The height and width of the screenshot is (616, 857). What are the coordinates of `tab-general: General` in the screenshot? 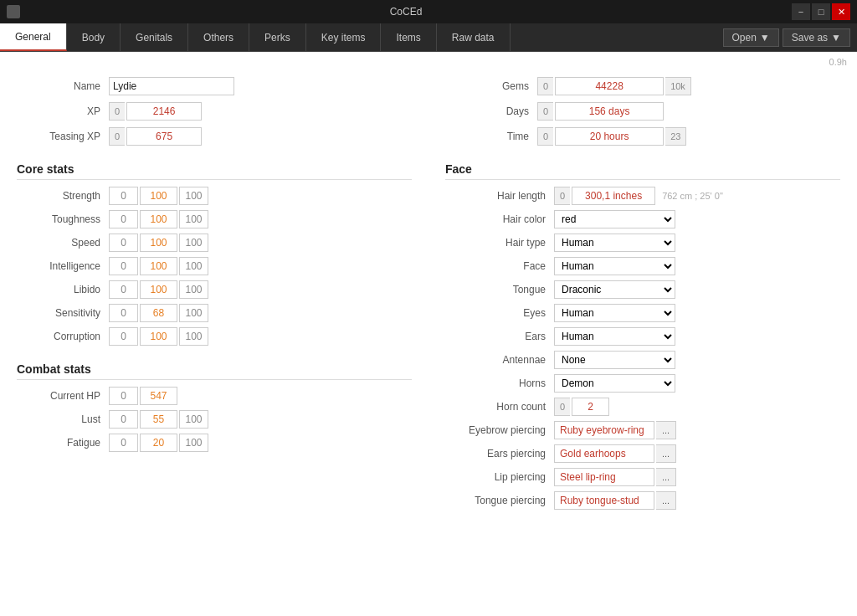 It's located at (33, 37).